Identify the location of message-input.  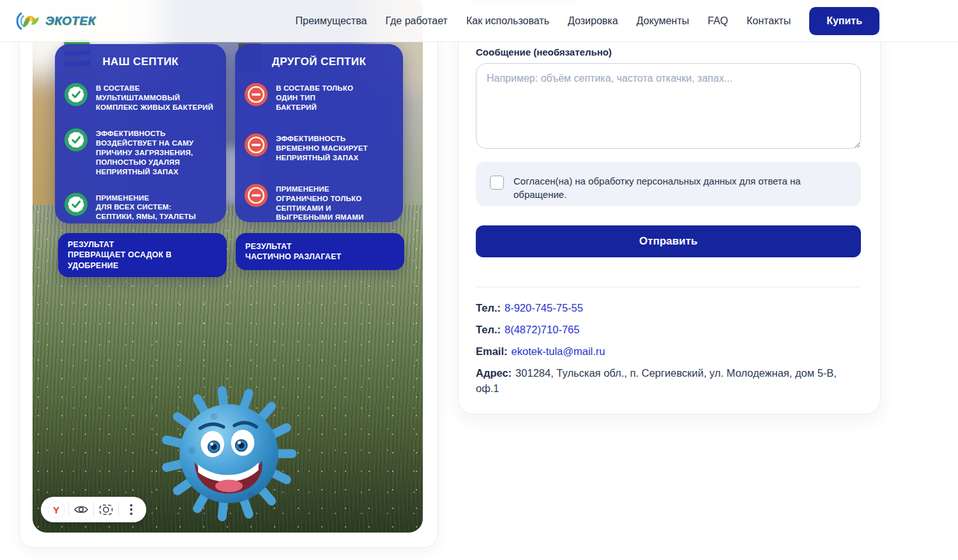
(668, 106).